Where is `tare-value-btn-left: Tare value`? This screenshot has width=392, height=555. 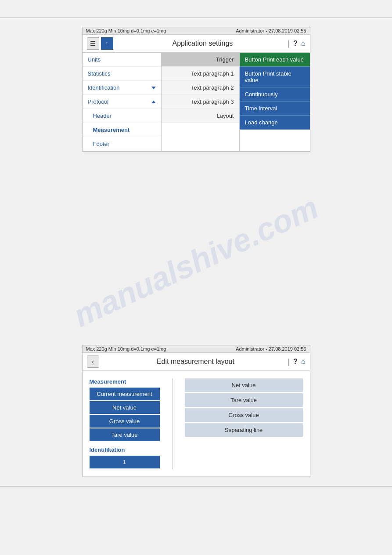 tare-value-btn-left: Tare value is located at coordinates (125, 435).